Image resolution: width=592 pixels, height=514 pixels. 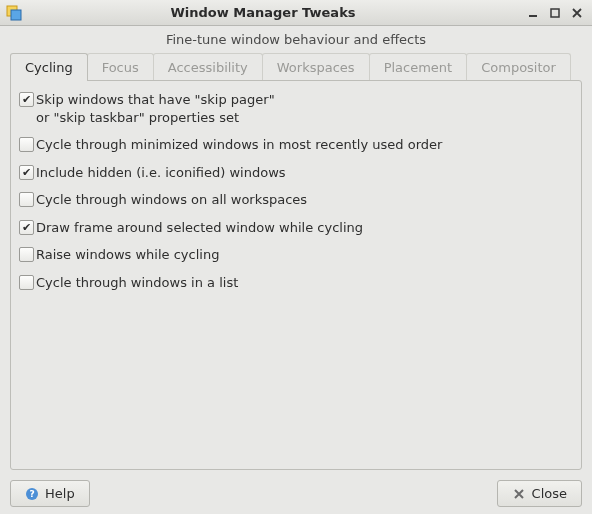 I want to click on option-label: Include hidden (i.e. iconified) windows, so click(x=161, y=173).